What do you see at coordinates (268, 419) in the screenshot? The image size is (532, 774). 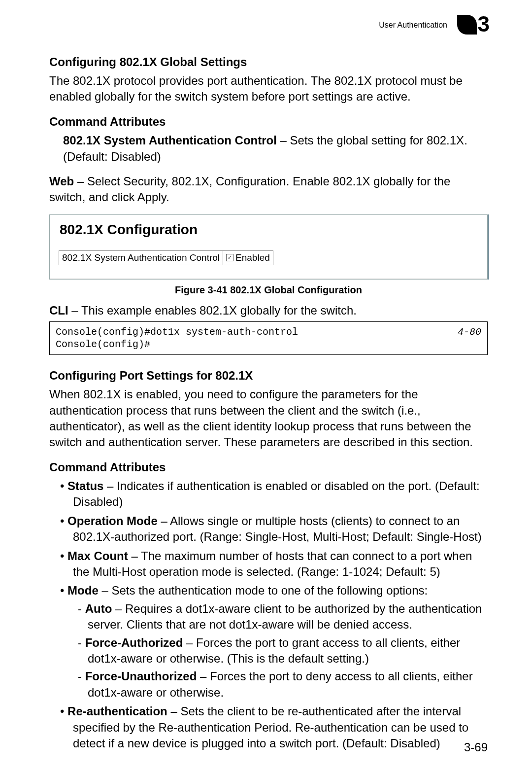 I see `section-intro-port: When 802.1X is enabled, you need to conf…` at bounding box center [268, 419].